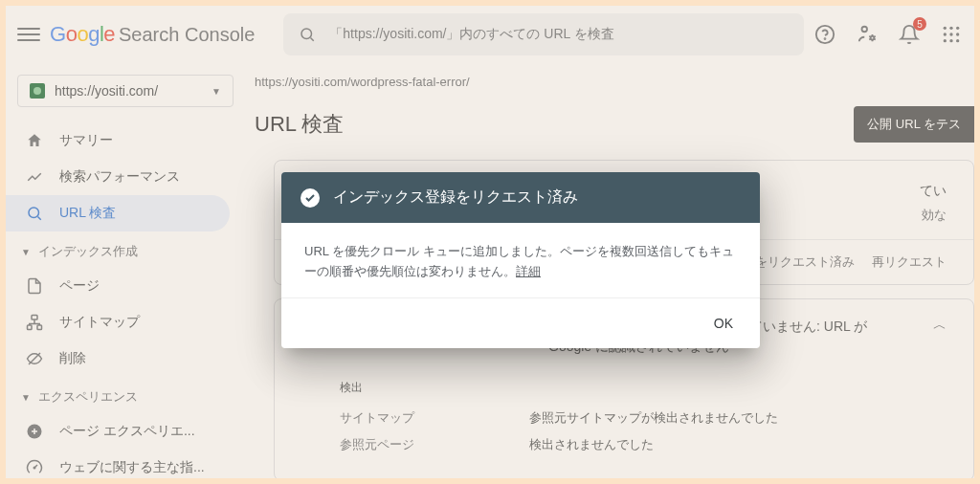 Image resolution: width=980 pixels, height=484 pixels. What do you see at coordinates (37, 91) in the screenshot?
I see `property-icon` at bounding box center [37, 91].